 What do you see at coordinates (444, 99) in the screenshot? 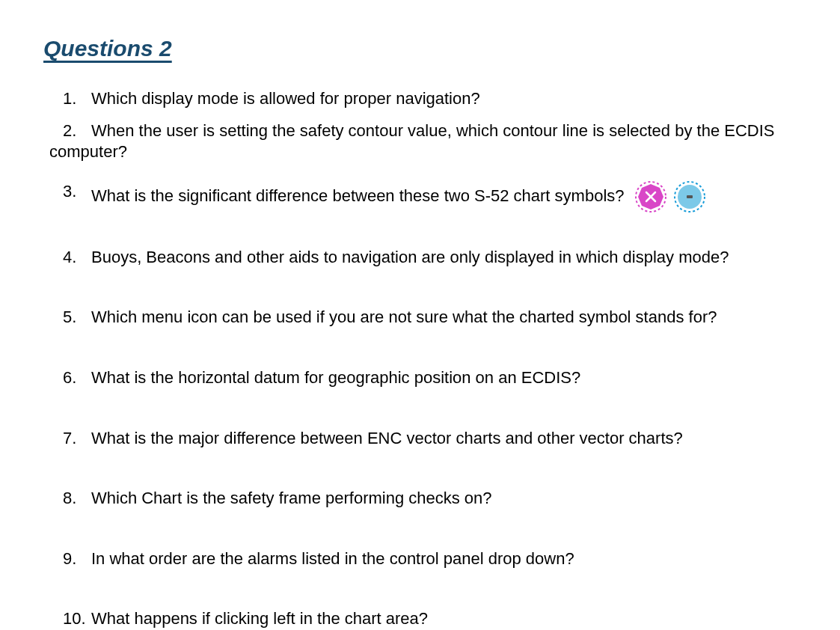
I see `question-text: Which display mode is allowed for proper…` at bounding box center [444, 99].